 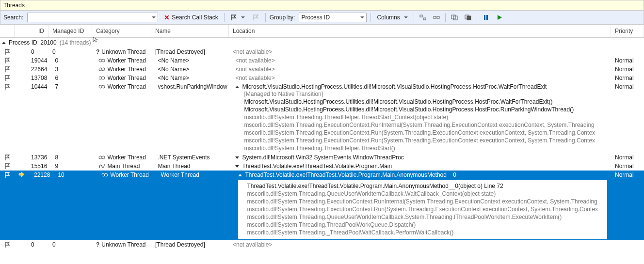 What do you see at coordinates (191, 17) in the screenshot?
I see `search-call-stack-button: ✕ Search Call Stack` at bounding box center [191, 17].